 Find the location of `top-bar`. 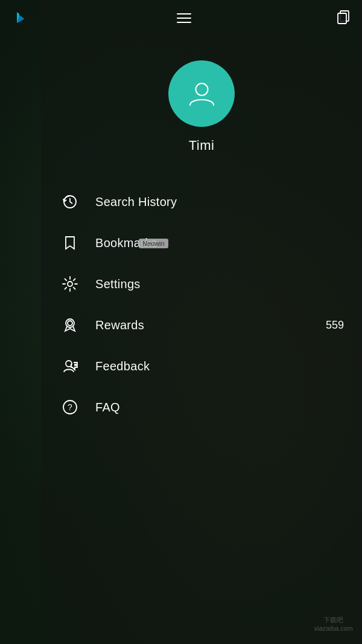

top-bar is located at coordinates (181, 18).